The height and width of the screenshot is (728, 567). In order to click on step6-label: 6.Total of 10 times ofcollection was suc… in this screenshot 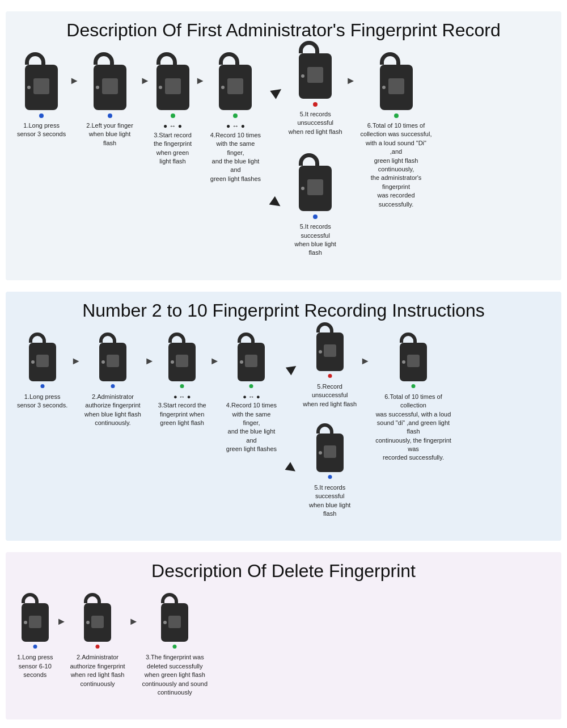, I will do `click(396, 165)`.